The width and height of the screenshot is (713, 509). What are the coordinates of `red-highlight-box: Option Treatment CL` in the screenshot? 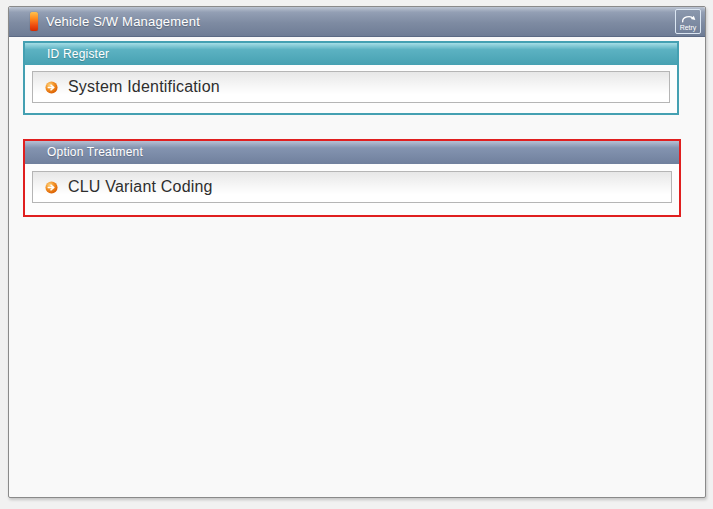 It's located at (352, 178).